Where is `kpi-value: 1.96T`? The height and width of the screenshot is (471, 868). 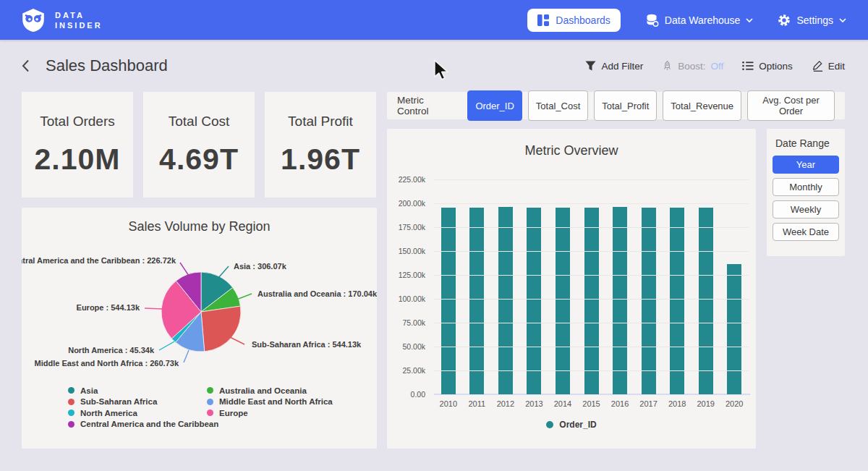 kpi-value: 1.96T is located at coordinates (320, 159).